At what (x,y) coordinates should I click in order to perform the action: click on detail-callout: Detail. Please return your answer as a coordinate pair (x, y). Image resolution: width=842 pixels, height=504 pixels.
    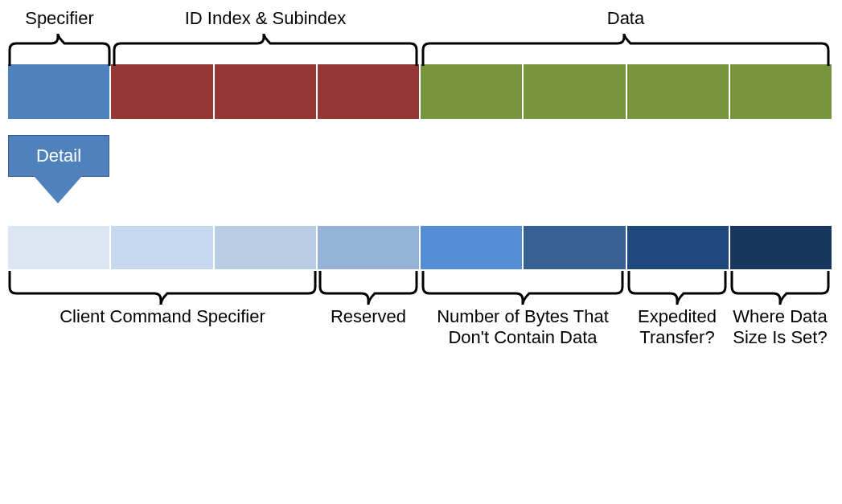
    Looking at the image, I should click on (59, 156).